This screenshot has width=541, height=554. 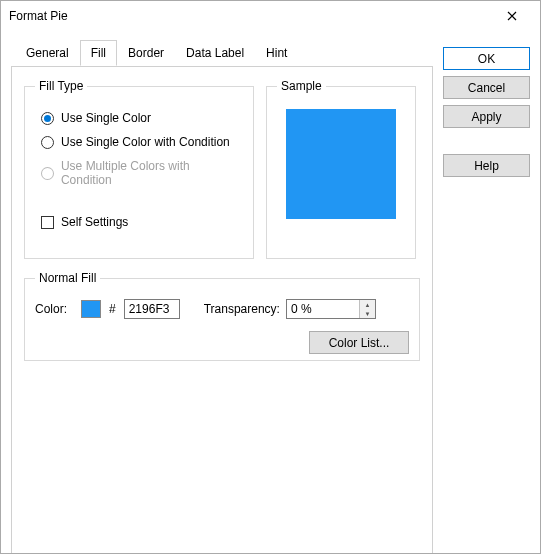 I want to click on hash-label: #, so click(x=112, y=309).